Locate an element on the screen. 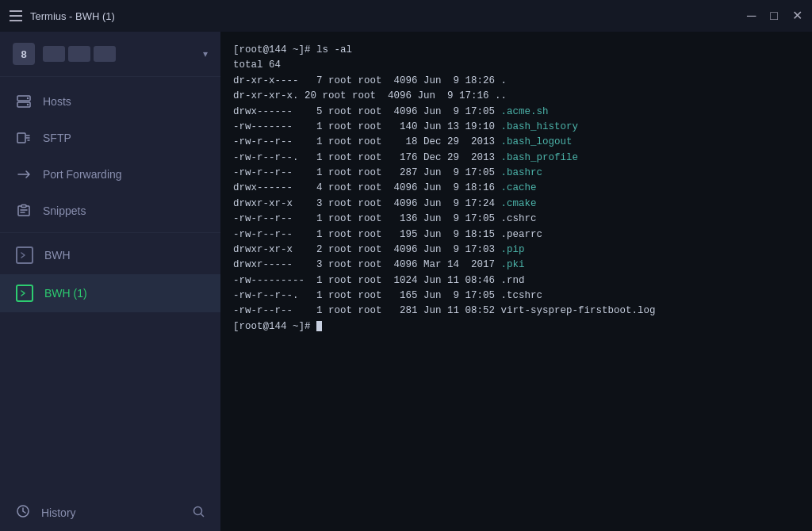  terminal-icon-bwh is located at coordinates (25, 255).